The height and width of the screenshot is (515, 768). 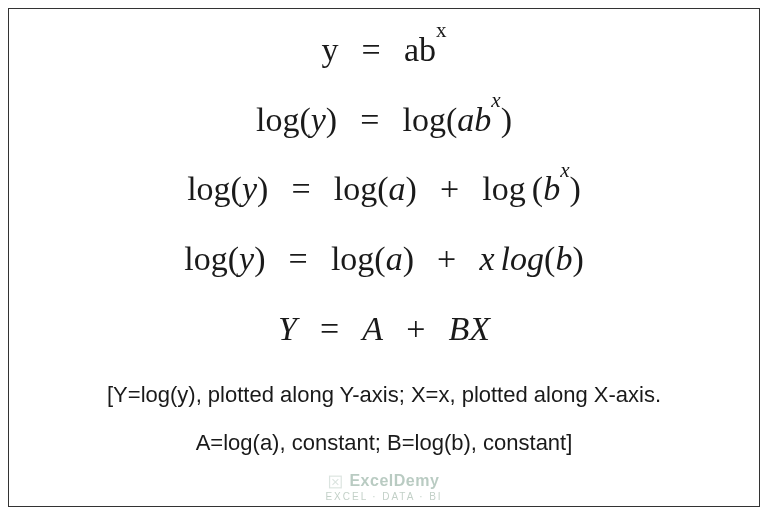 What do you see at coordinates (384, 50) in the screenshot?
I see `equation-1: y = abx` at bounding box center [384, 50].